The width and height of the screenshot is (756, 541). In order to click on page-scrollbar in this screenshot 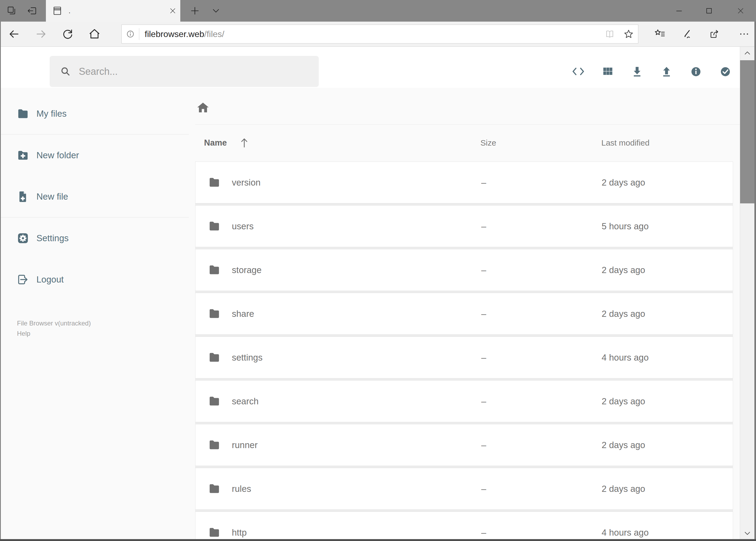, I will do `click(747, 294)`.